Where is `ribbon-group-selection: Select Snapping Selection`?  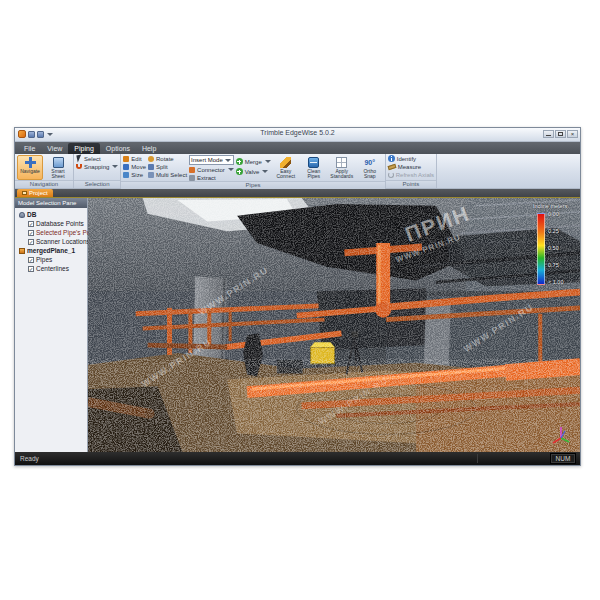 ribbon-group-selection: Select Snapping Selection is located at coordinates (98, 171).